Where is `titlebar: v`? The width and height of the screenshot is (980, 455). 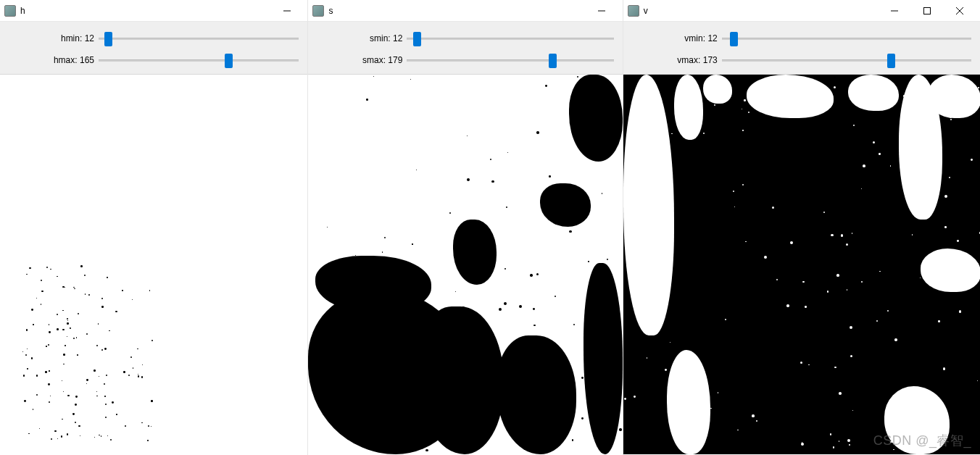
titlebar: v is located at coordinates (802, 11).